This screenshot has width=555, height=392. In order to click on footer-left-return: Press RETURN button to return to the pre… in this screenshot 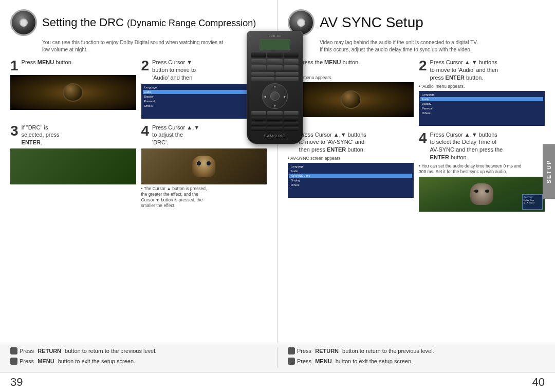, I will do `click(139, 351)`.